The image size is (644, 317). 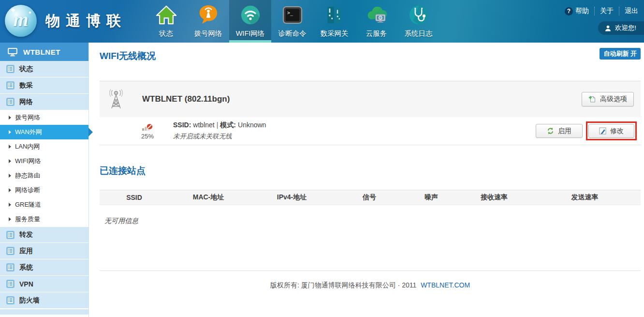 What do you see at coordinates (44, 180) in the screenshot?
I see `sidebar: WTBLNET 状态 数采 网络 拨号网络 WAN外网 LAN内网 WIFI网络…` at bounding box center [44, 180].